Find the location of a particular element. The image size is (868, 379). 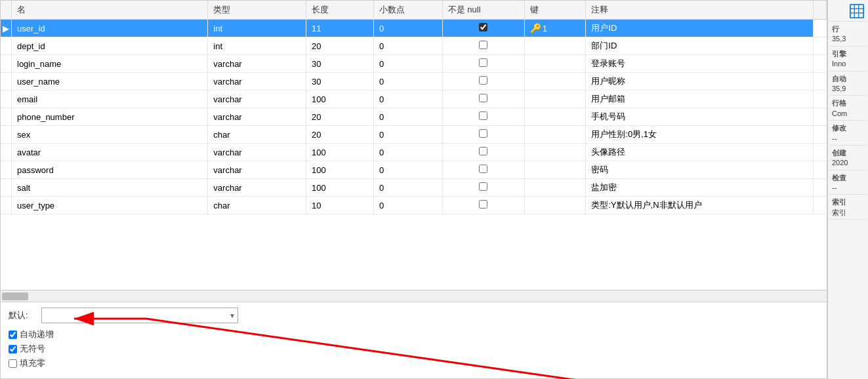

auto-increment-label: 自动递增 is located at coordinates (31, 334).